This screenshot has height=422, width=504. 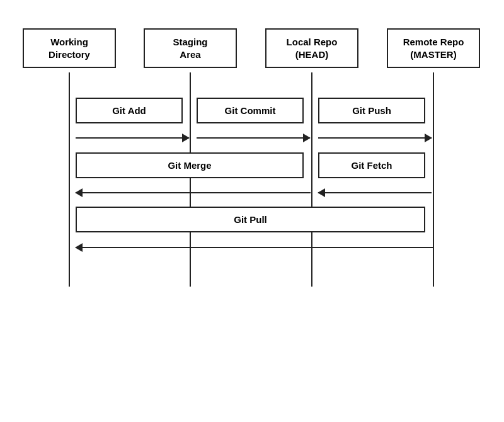 What do you see at coordinates (190, 48) in the screenshot?
I see `staging-area-box: StagingArea` at bounding box center [190, 48].